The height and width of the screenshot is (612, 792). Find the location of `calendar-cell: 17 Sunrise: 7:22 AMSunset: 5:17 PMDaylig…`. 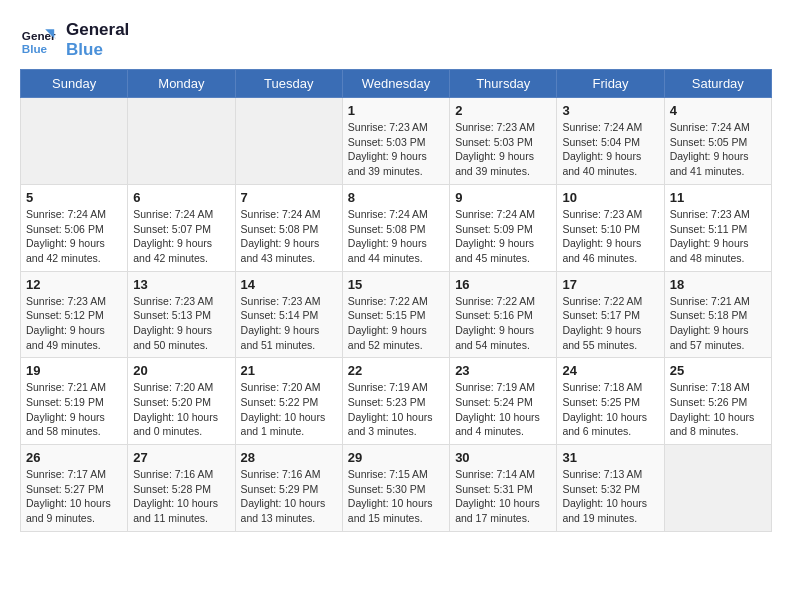

calendar-cell: 17 Sunrise: 7:22 AMSunset: 5:17 PMDaylig… is located at coordinates (610, 314).